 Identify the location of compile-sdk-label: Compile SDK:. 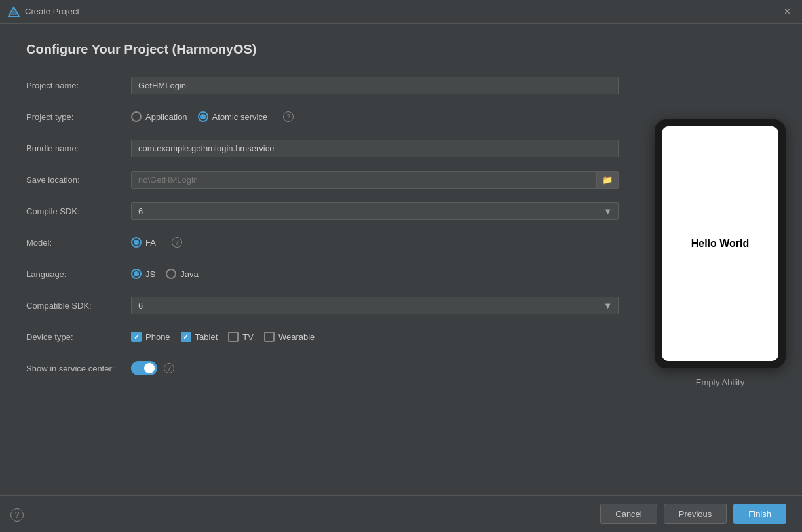
(79, 211).